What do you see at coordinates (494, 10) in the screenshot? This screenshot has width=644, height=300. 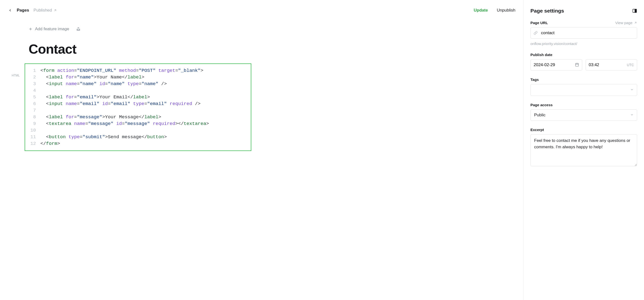 I see `topbar-actions: Update Unpublish` at bounding box center [494, 10].